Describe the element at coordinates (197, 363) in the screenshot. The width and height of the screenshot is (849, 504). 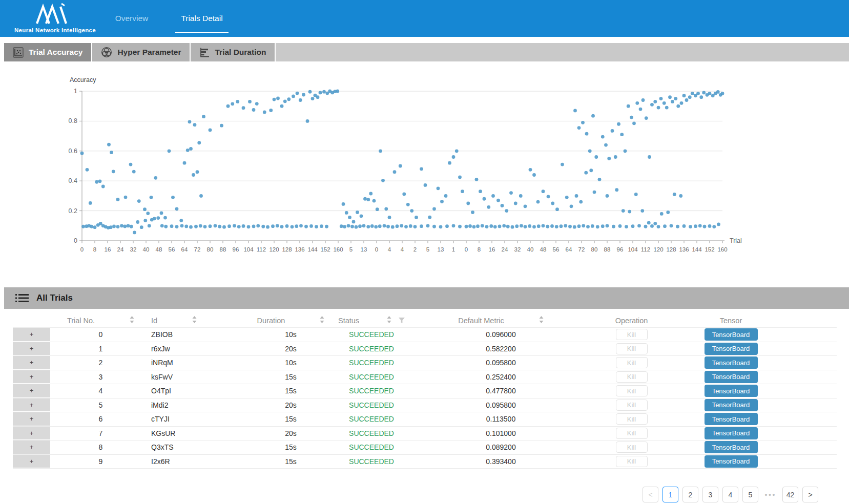
I see `trial-id-cell: iNRqM` at that location.